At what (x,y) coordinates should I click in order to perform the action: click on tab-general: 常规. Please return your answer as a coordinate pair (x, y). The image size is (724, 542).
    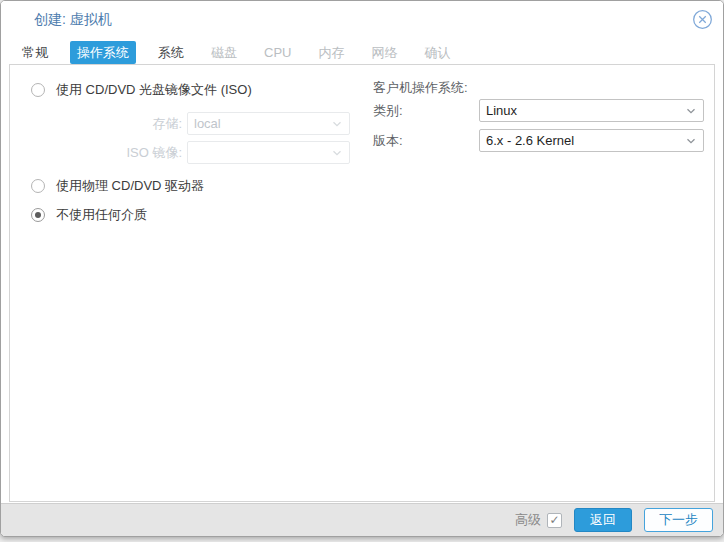
    Looking at the image, I should click on (35, 52).